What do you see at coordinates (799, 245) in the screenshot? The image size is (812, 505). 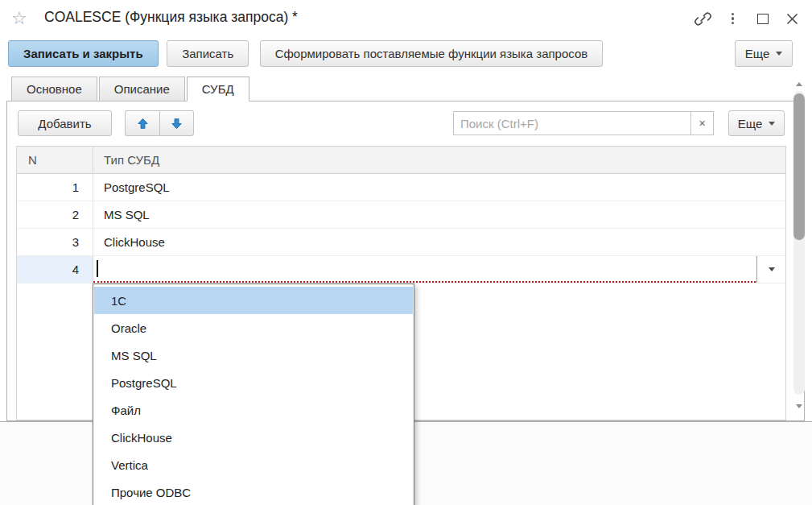 I see `vertical-scrollbar` at bounding box center [799, 245].